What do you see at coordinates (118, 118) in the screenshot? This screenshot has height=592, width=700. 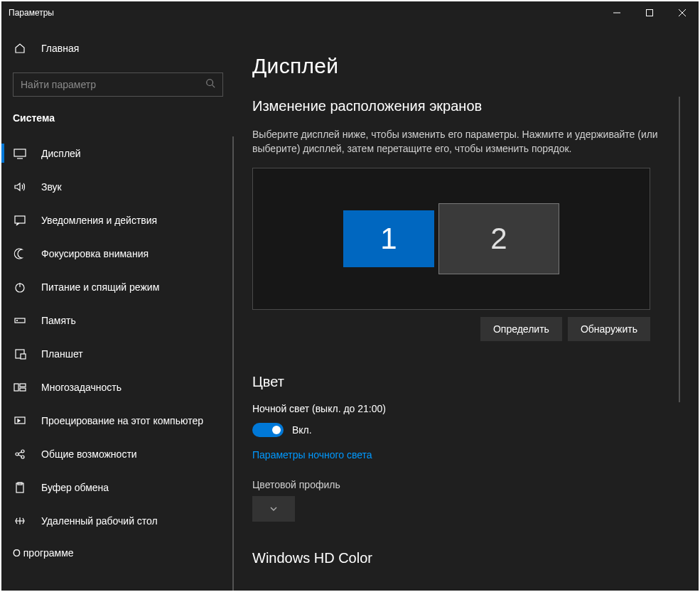 I see `category-label: Система` at bounding box center [118, 118].